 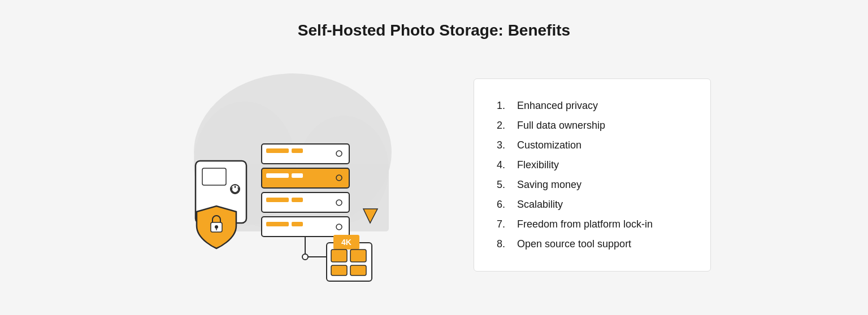 What do you see at coordinates (505, 125) in the screenshot?
I see `benefit-number-2: 2.` at bounding box center [505, 125].